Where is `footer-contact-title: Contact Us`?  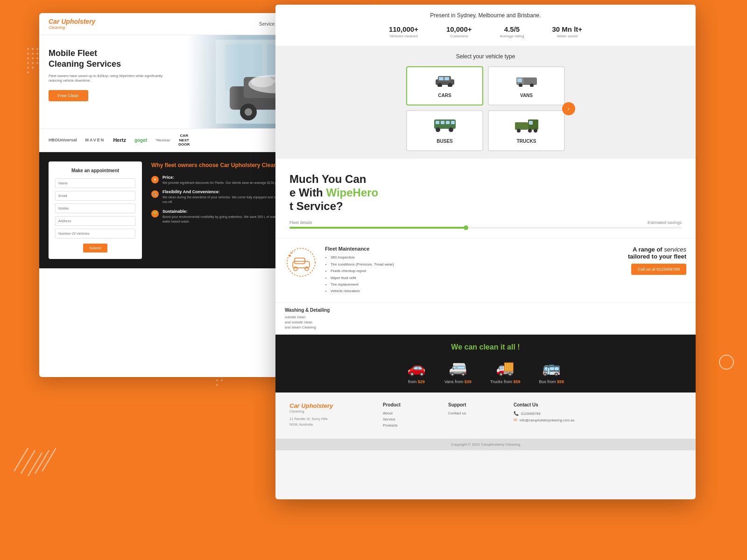 footer-contact-title: Contact Us is located at coordinates (598, 405).